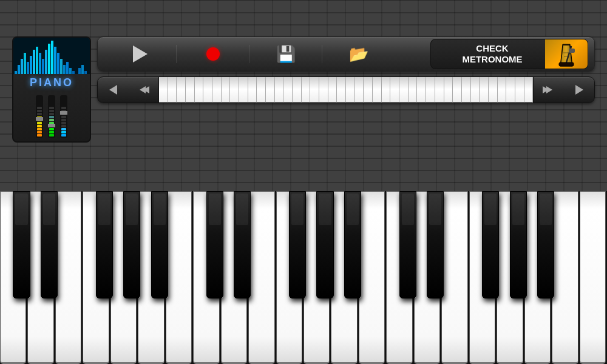 The height and width of the screenshot is (364, 607). Describe the element at coordinates (286, 55) in the screenshot. I see `save-icon: 💾` at that location.